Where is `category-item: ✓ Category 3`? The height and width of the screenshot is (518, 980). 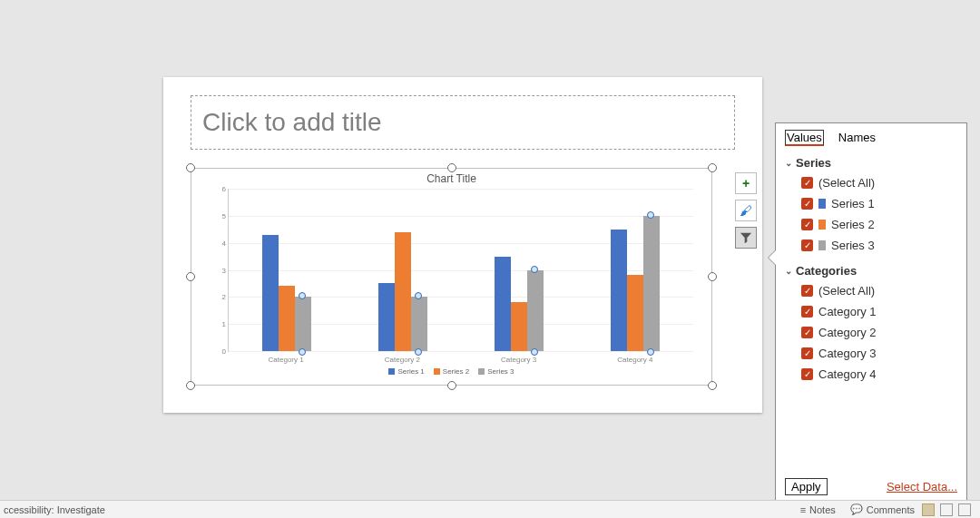
category-item: ✓ Category 3 is located at coordinates (871, 354).